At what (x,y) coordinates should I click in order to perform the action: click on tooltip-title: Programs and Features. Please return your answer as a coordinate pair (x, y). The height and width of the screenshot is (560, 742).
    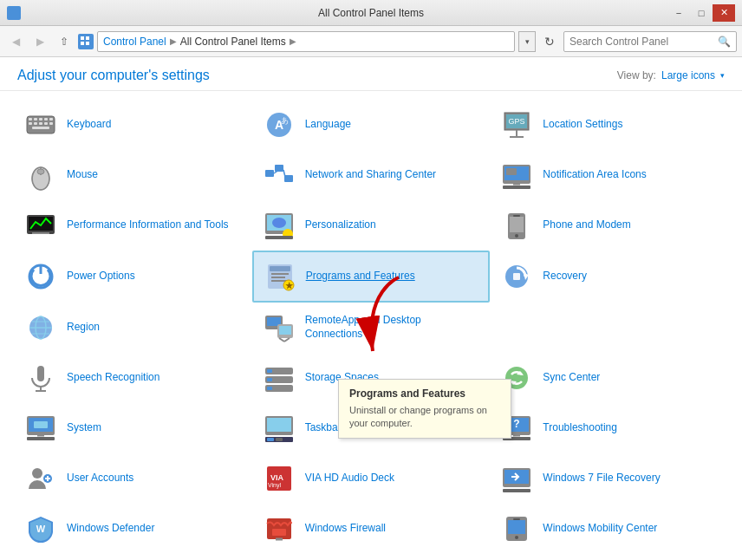
    Looking at the image, I should click on (425, 394).